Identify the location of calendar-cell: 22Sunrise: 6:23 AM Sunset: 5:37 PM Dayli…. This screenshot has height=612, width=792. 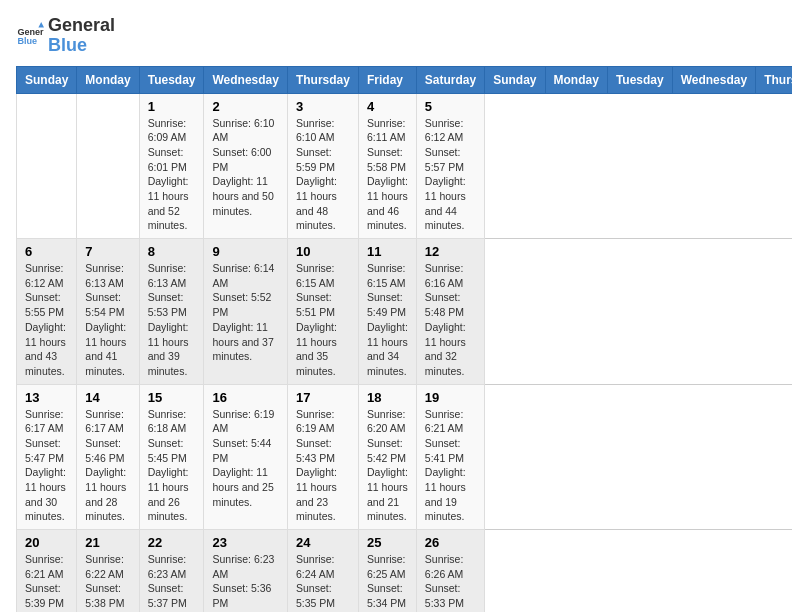
(172, 571).